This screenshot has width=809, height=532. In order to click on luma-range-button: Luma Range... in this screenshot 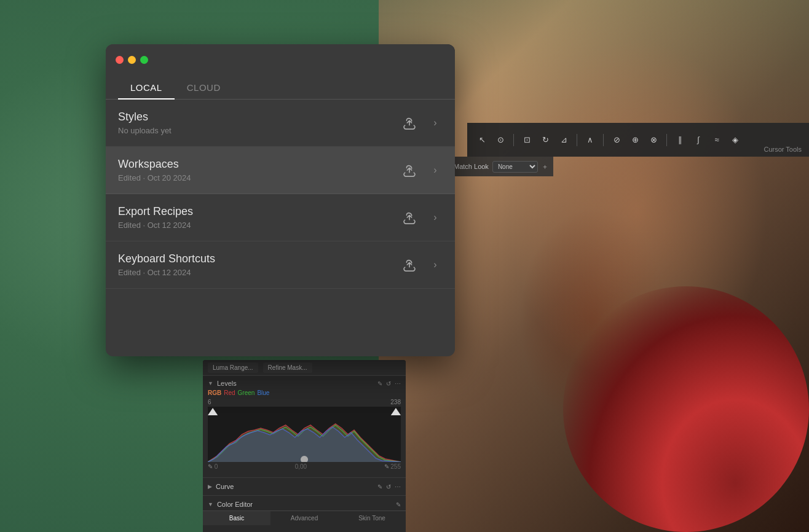, I will do `click(233, 367)`.